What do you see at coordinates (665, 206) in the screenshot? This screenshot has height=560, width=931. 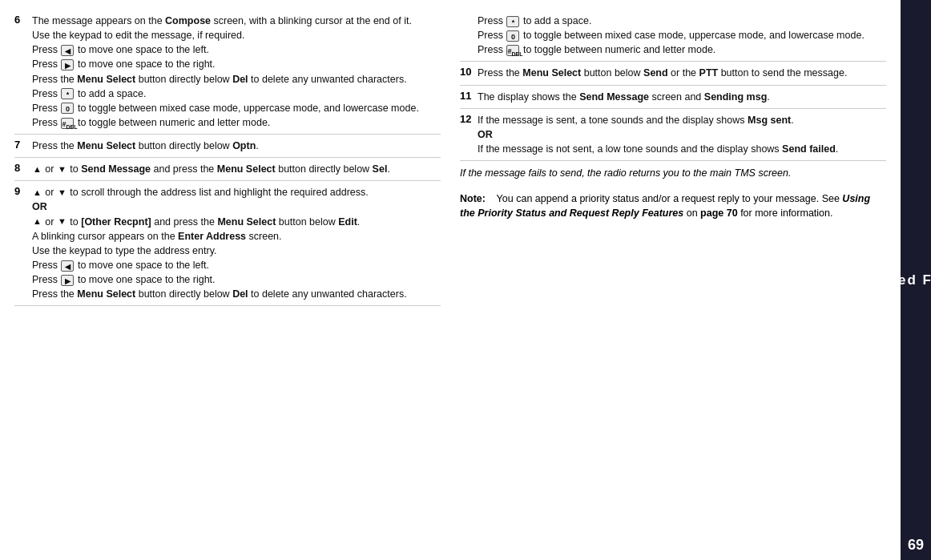 I see `note-text: You can append a priority status and/or …` at bounding box center [665, 206].